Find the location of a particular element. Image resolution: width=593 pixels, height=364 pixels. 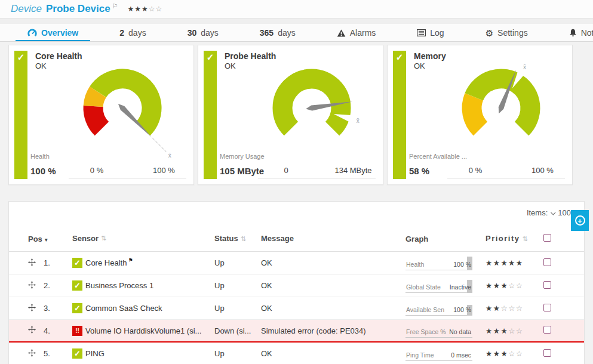

check-icon: ✓ is located at coordinates (210, 57).